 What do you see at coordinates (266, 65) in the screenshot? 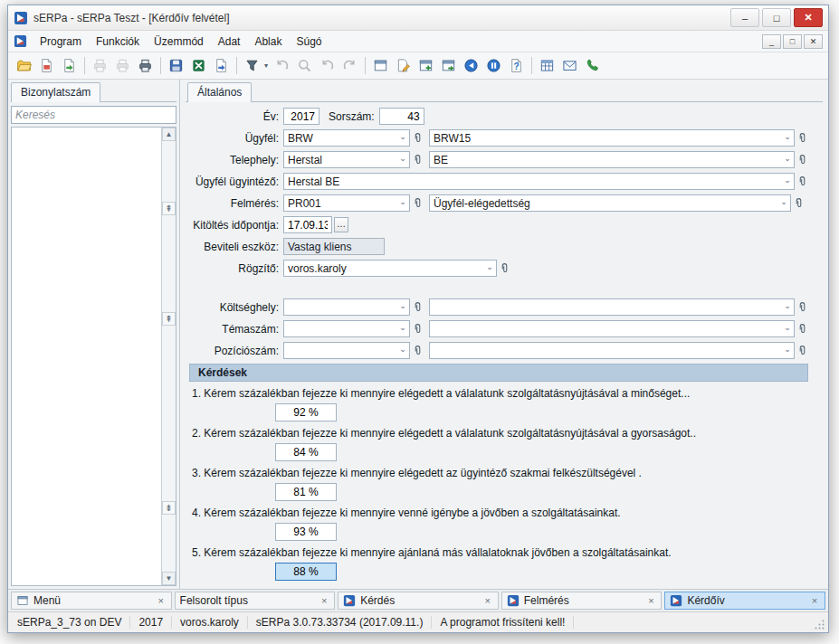
I see `filter-dropdown-chevron-icon: ▾` at bounding box center [266, 65].